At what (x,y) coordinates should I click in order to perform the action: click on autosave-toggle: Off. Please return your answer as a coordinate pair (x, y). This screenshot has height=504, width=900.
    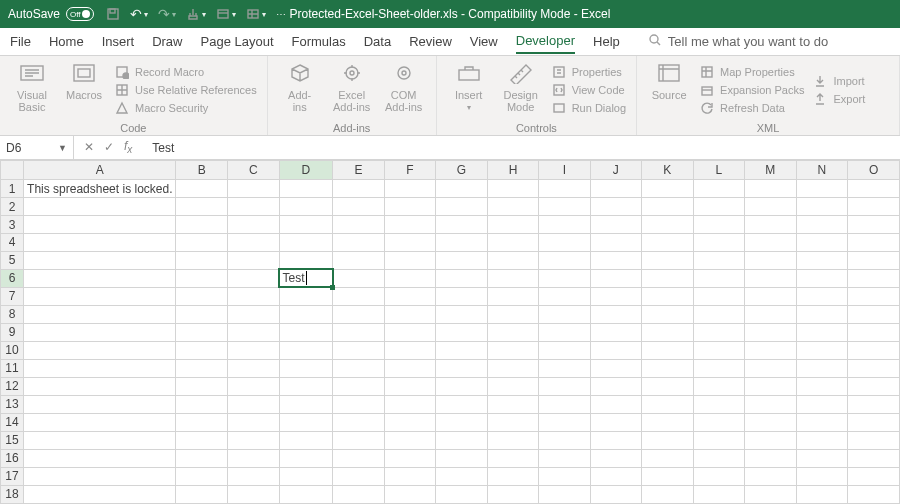
    Looking at the image, I should click on (80, 14).